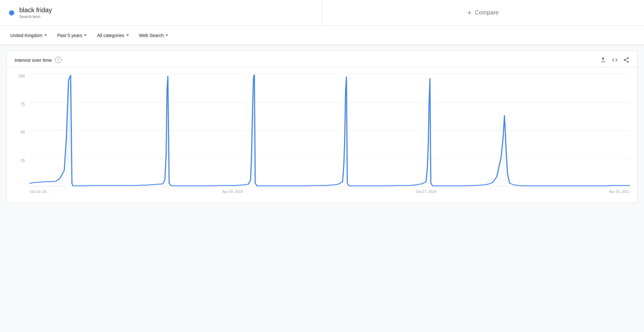 This screenshot has width=644, height=332. I want to click on x-axis: Oct 30, 20... Apr 29, 2018 Oct 27, 2019 …, so click(330, 192).